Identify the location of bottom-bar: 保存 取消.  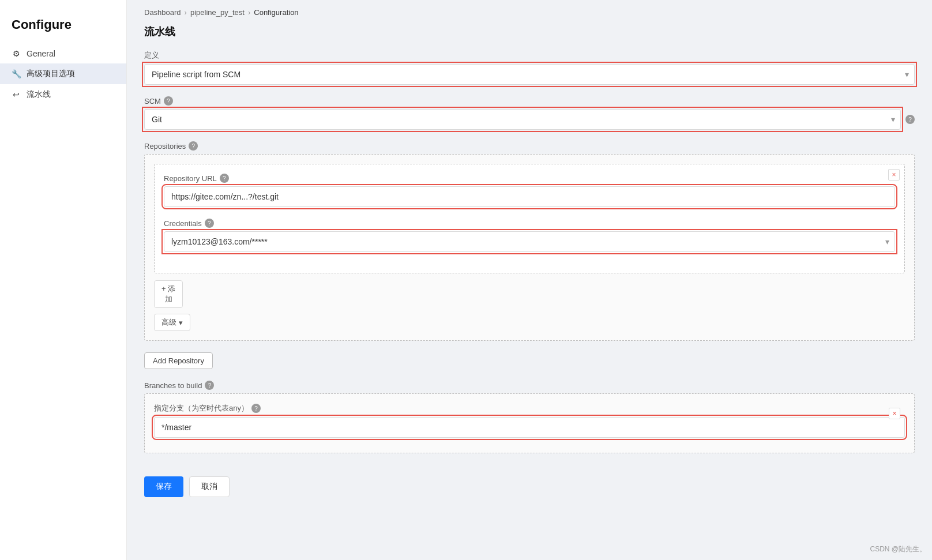
(529, 481).